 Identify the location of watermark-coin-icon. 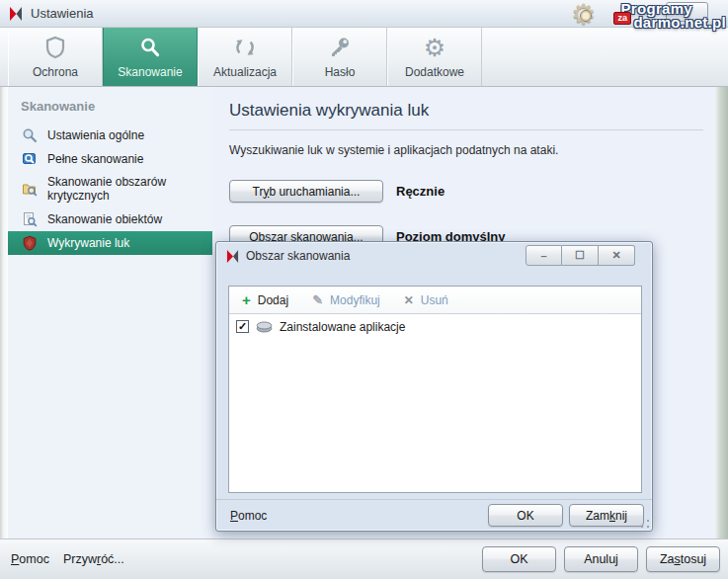
(586, 16).